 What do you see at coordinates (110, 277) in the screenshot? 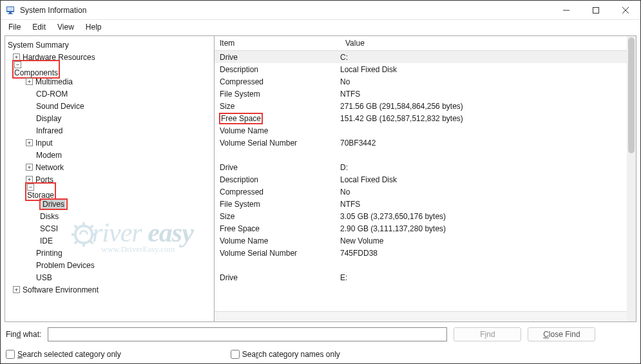
I see `tree-usb: USB` at bounding box center [110, 277].